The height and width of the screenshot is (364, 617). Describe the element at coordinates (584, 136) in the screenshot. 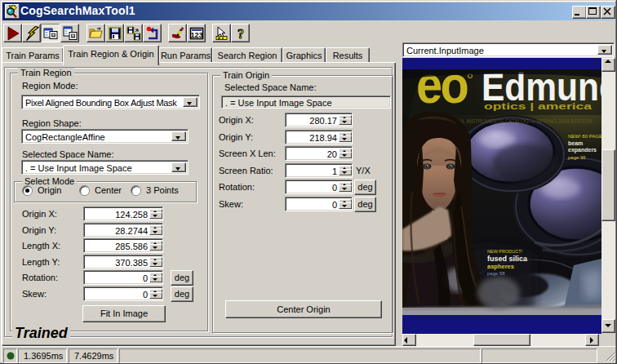

I see `svg-text: NEW! 80 PAGES` at that location.